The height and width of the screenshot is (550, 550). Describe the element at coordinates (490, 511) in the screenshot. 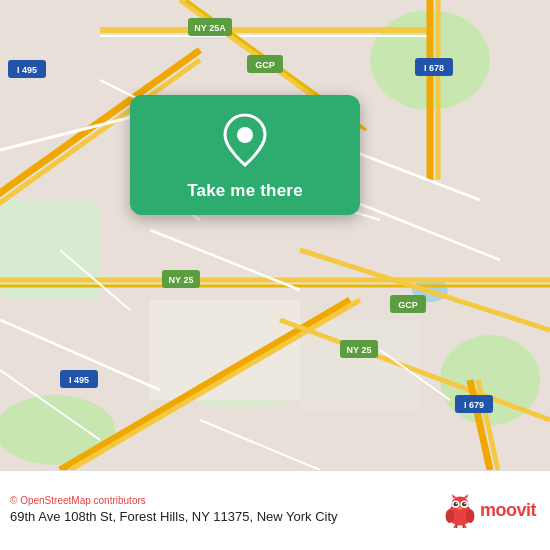

I see `moovit-logo: moovit` at that location.